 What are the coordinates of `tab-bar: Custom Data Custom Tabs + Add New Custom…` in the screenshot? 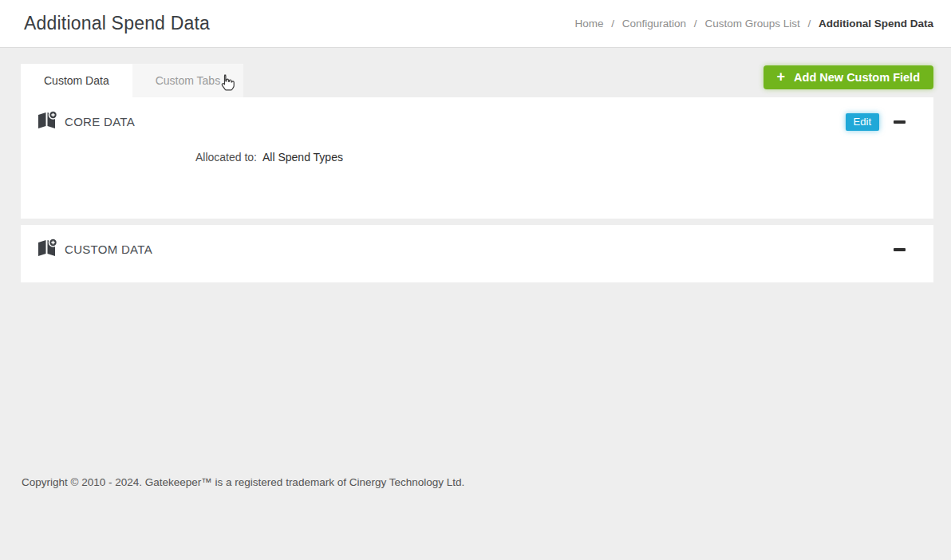 It's located at (477, 81).